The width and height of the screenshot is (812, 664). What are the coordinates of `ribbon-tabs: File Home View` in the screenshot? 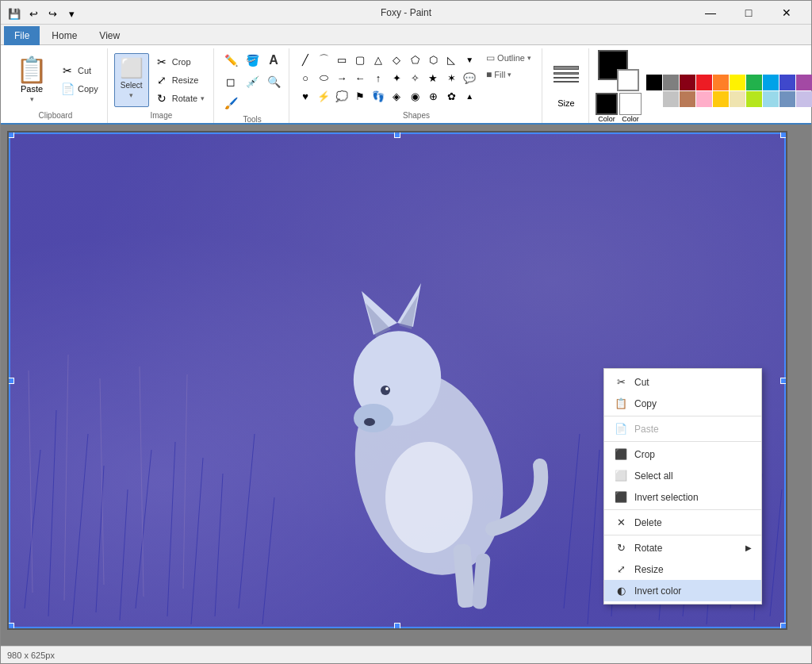 It's located at (406, 35).